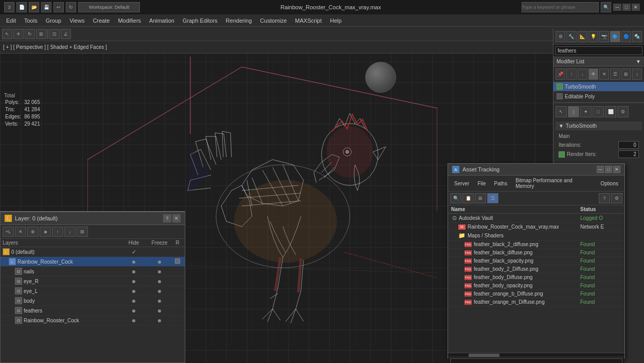 The width and height of the screenshot is (644, 363). What do you see at coordinates (536, 227) in the screenshot?
I see `asset-row: M Rainbow_Rooster_Cock_max_vray.max Netw…` at bounding box center [536, 227].